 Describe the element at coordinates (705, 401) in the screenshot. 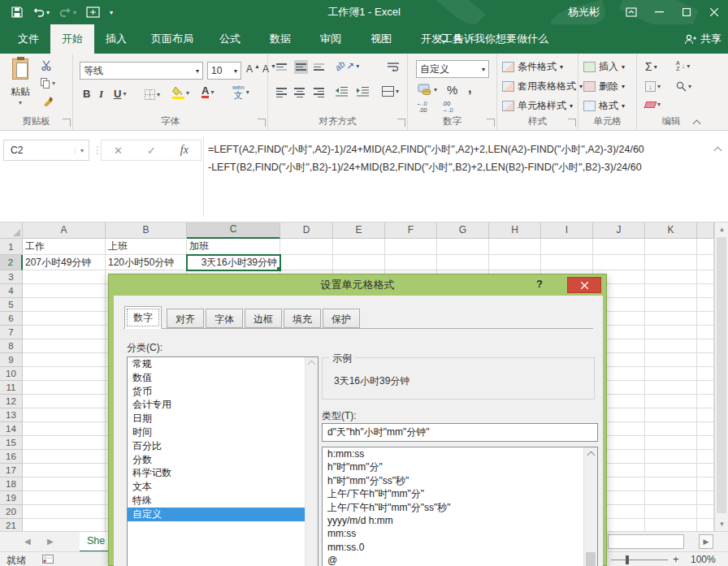

I see `cell-x12` at that location.